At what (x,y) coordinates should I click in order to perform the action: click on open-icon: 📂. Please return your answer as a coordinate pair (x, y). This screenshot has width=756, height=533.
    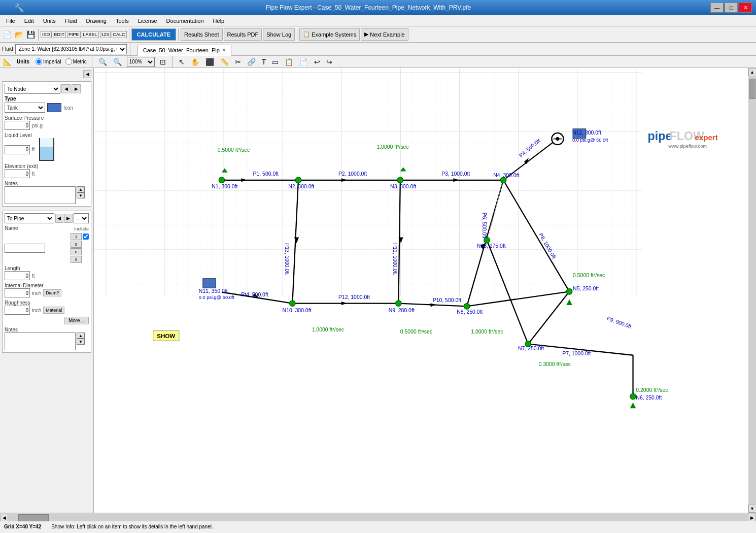
    Looking at the image, I should click on (19, 35).